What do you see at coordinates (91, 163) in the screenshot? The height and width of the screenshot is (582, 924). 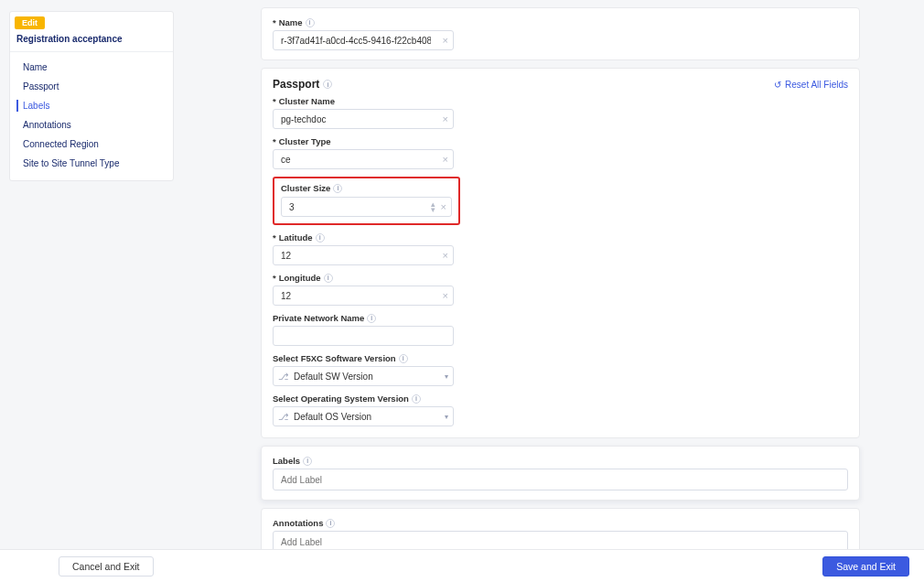 I see `sidebar-item-site-tunnel: Site to Site Tunnel Type` at bounding box center [91, 163].